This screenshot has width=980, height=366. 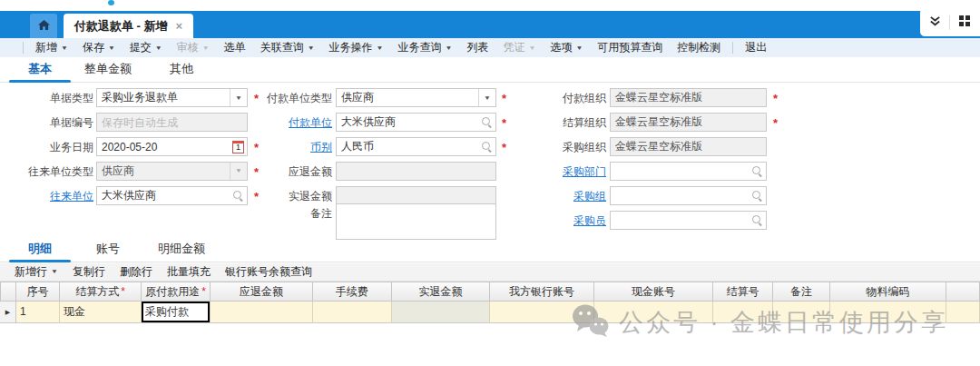 What do you see at coordinates (129, 25) in the screenshot?
I see `tab-payment-refund: 付款退款单 - 新增 ×` at bounding box center [129, 25].